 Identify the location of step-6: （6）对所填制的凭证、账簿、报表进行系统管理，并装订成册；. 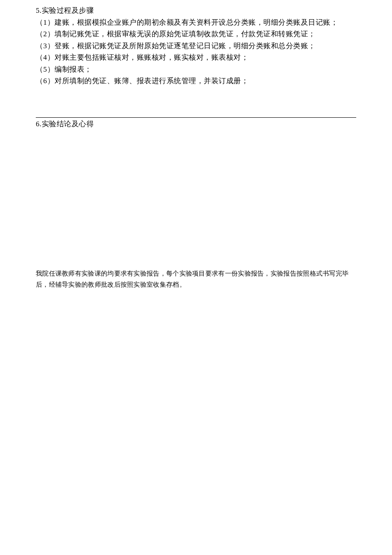
(196, 81).